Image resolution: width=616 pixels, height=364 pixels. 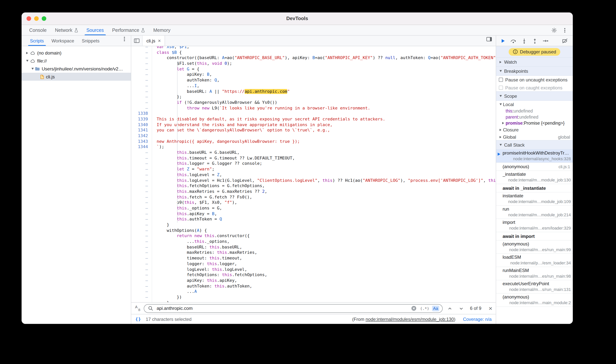 What do you see at coordinates (141, 136) in the screenshot?
I see `line-number: 1342` at bounding box center [141, 136].